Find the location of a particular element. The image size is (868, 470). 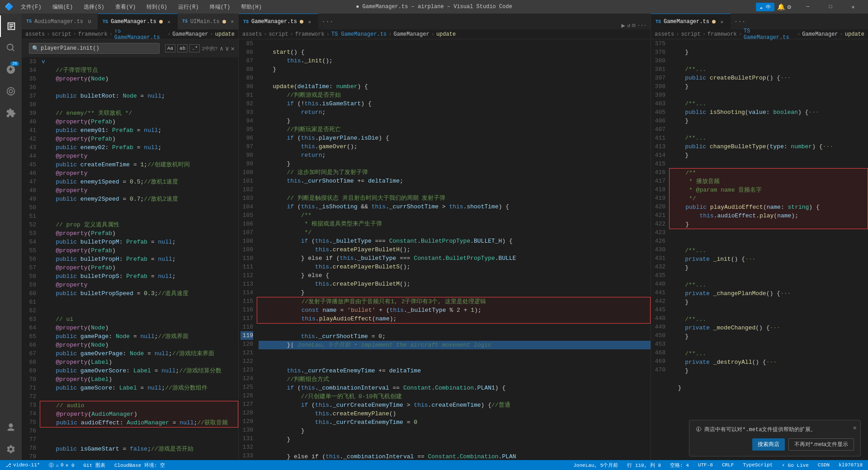

status-eol: CRLF is located at coordinates (728, 465).